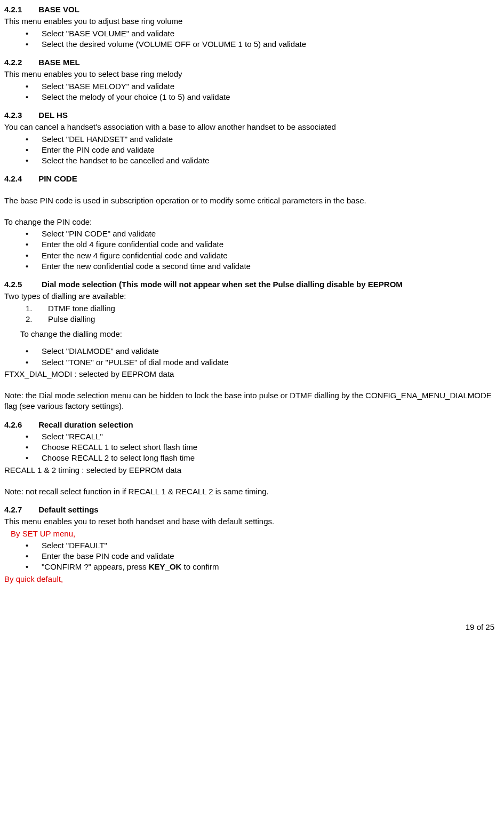  I want to click on bullet-item: Select "PIN CODE" and validate, so click(252, 234).